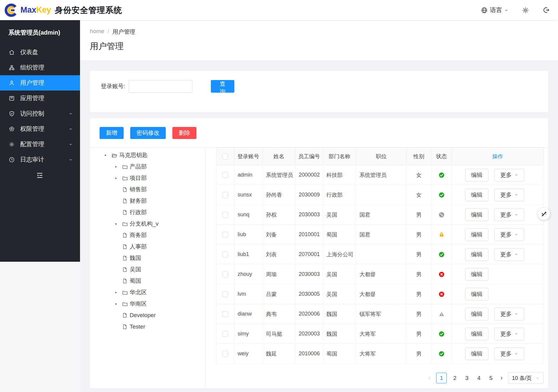  Describe the element at coordinates (430, 378) in the screenshot. I see `prev-page-button` at that location.